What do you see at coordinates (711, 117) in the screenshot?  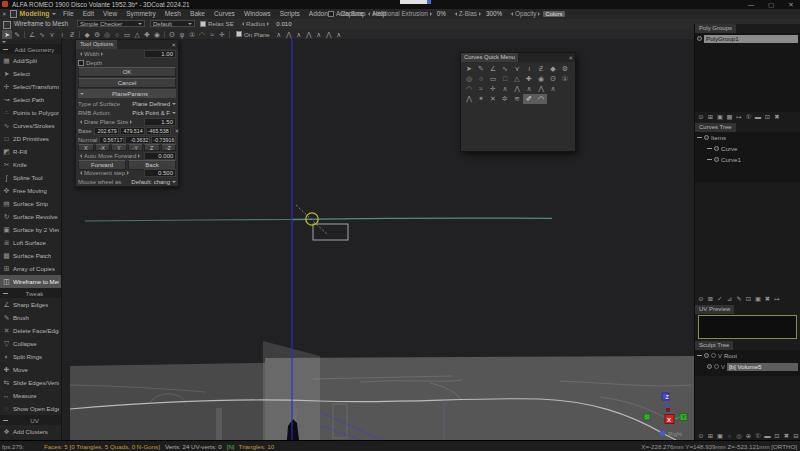 I see `add-icon: ⊞` at bounding box center [711, 117].